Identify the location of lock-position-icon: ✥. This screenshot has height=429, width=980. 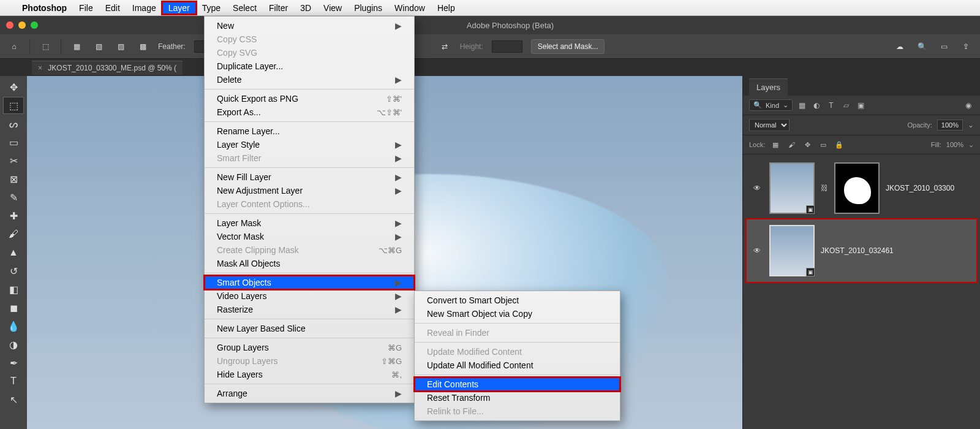
(807, 145).